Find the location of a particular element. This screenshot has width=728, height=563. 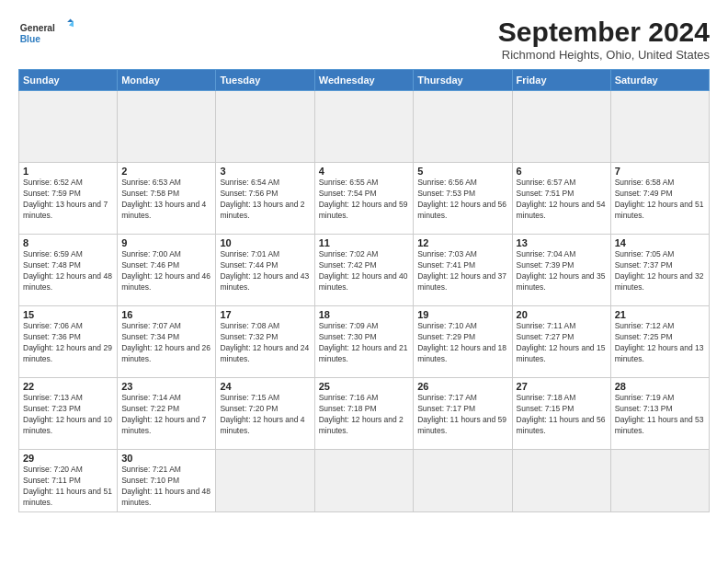

day-number: 6 is located at coordinates (562, 171).